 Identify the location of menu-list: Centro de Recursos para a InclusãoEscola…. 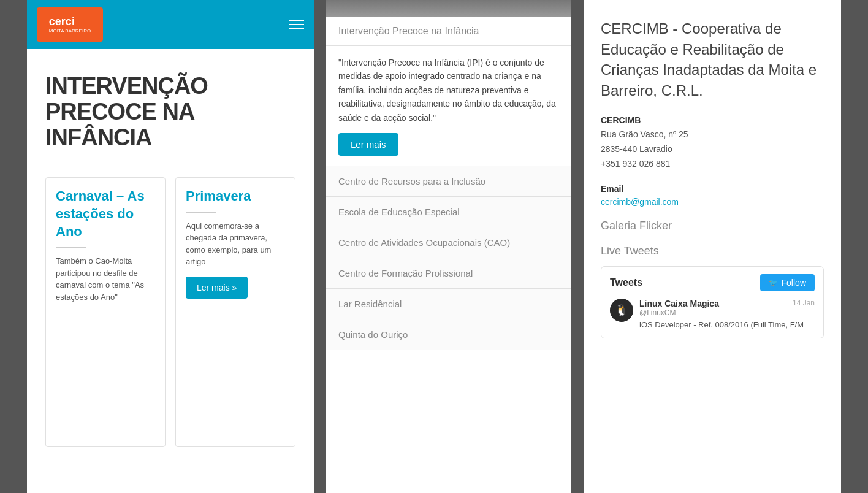
(449, 258).